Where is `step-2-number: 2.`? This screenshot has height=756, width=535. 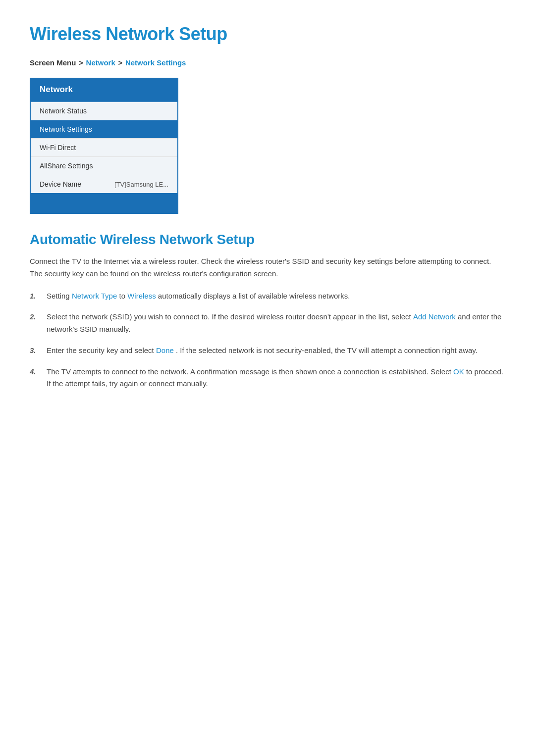 step-2-number: 2. is located at coordinates (35, 323).